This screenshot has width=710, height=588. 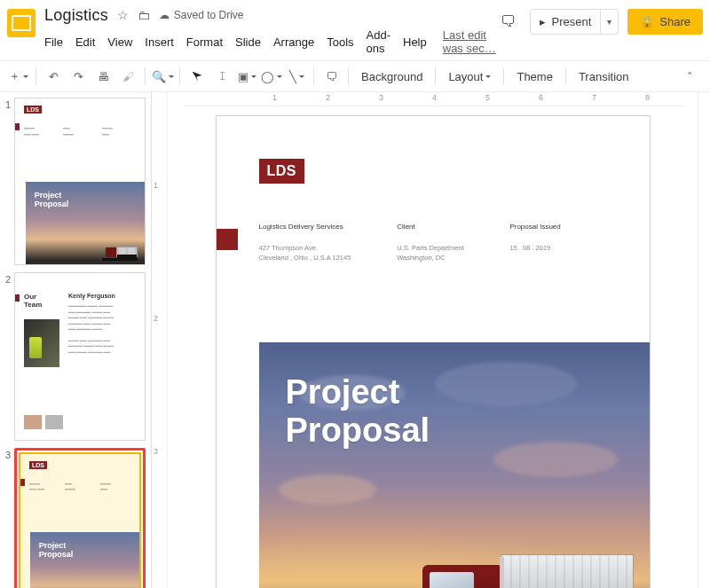 What do you see at coordinates (248, 43) in the screenshot?
I see `menu-slide: Slide` at bounding box center [248, 43].